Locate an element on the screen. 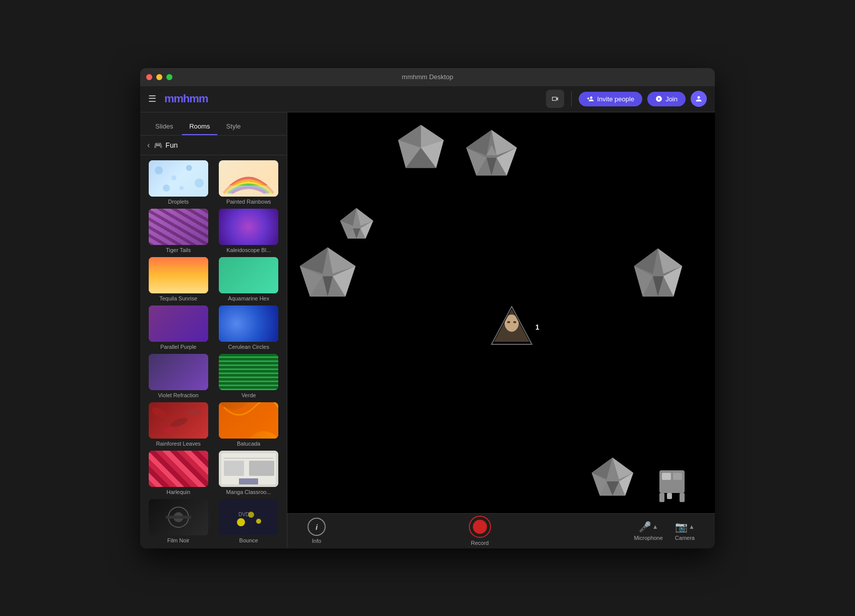 The height and width of the screenshot is (616, 855). record-dot is located at coordinates (480, 527).